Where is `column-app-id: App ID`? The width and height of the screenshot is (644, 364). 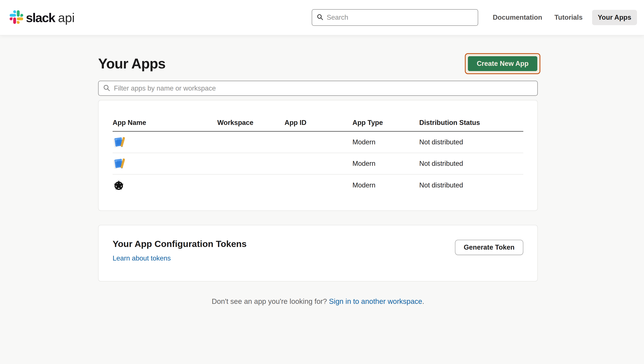
column-app-id: App ID is located at coordinates (318, 123).